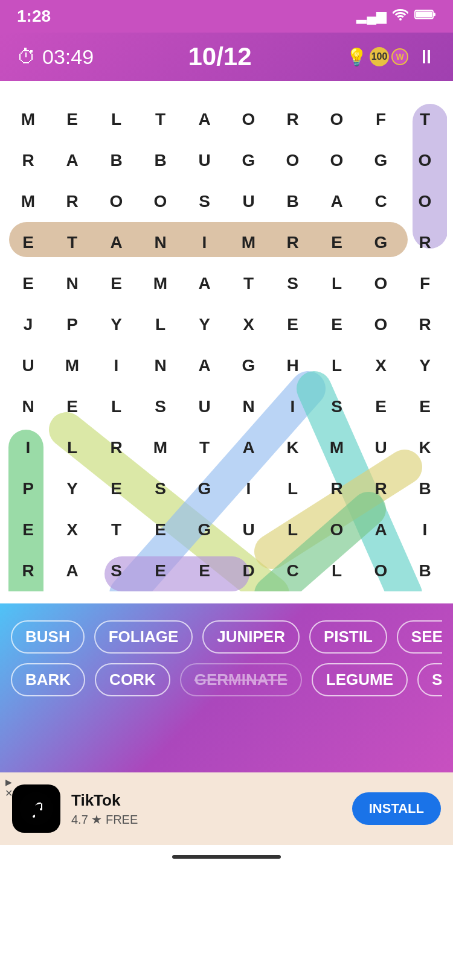 Image resolution: width=453 pixels, height=980 pixels. Describe the element at coordinates (28, 530) in the screenshot. I see `cell-10-0: E` at that location.